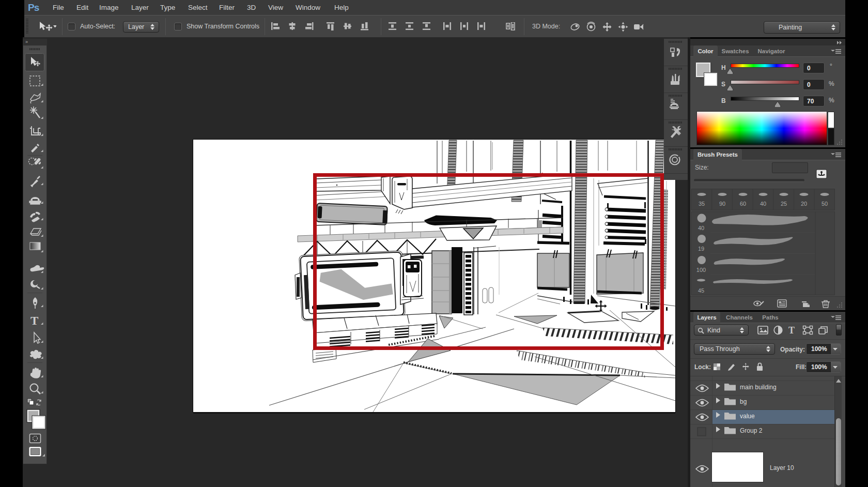  What do you see at coordinates (701, 249) in the screenshot?
I see `svg-text: 19` at bounding box center [701, 249].